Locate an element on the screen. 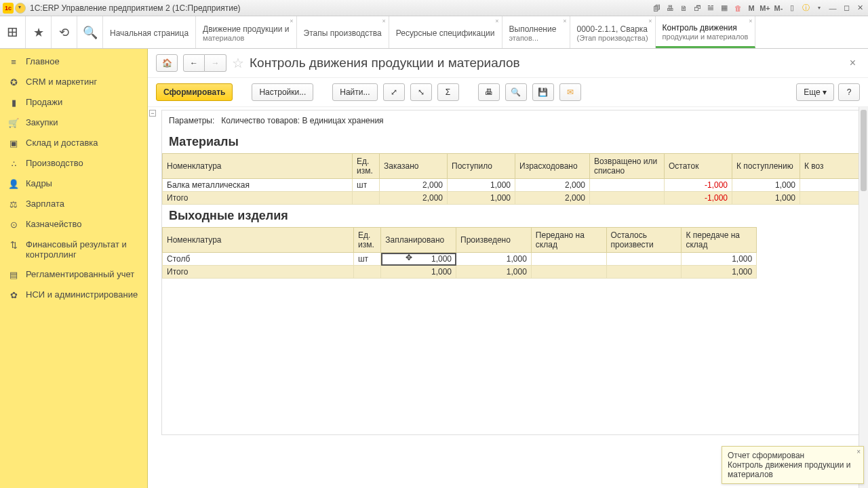 The width and height of the screenshot is (868, 488). sidebar-item-treasury: ⊙Казначейство is located at coordinates (73, 224).